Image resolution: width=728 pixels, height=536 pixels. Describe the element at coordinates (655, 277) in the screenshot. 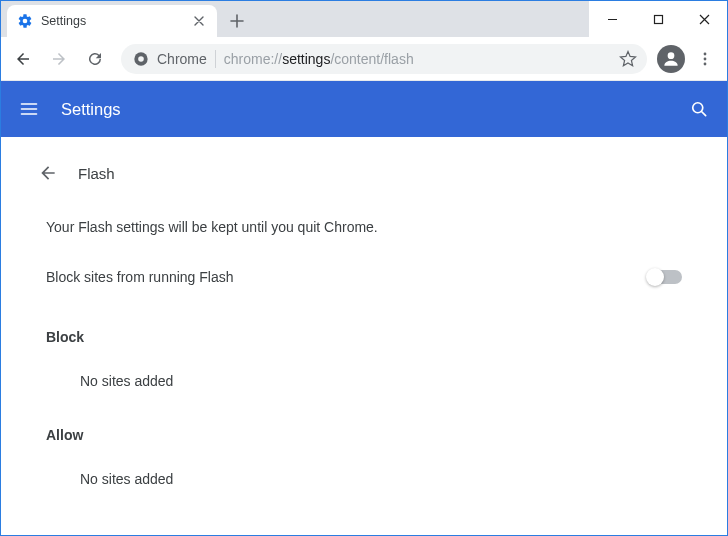

I see `toggle-knob` at that location.